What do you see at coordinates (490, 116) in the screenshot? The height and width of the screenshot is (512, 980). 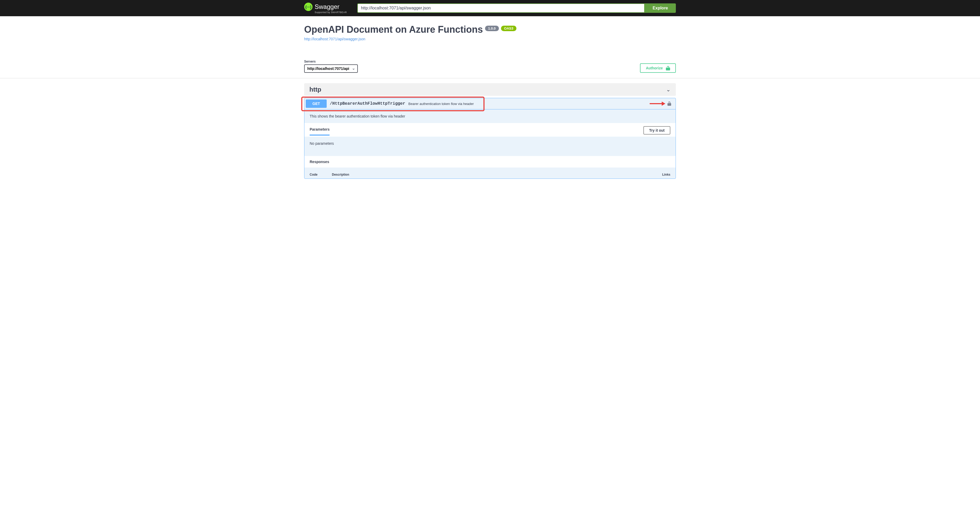 I see `operation-description: This shows the bearer authentication tok…` at bounding box center [490, 116].